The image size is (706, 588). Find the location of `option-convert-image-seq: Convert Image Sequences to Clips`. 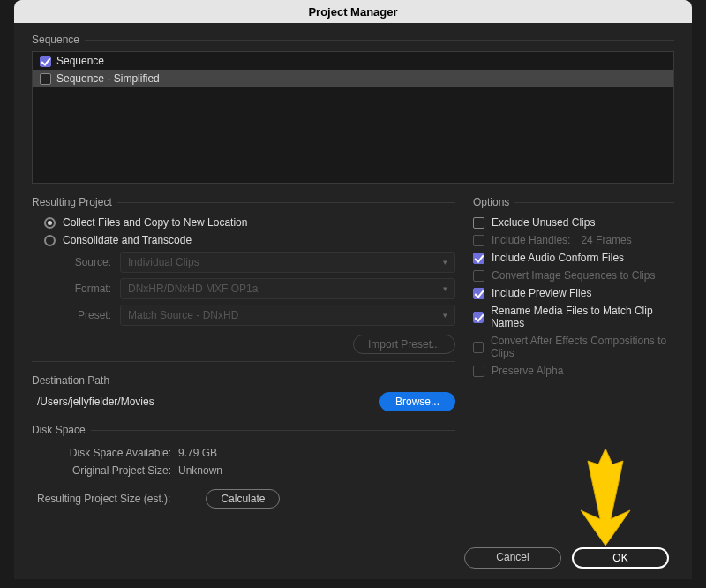

option-convert-image-seq: Convert Image Sequences to Clips is located at coordinates (574, 275).